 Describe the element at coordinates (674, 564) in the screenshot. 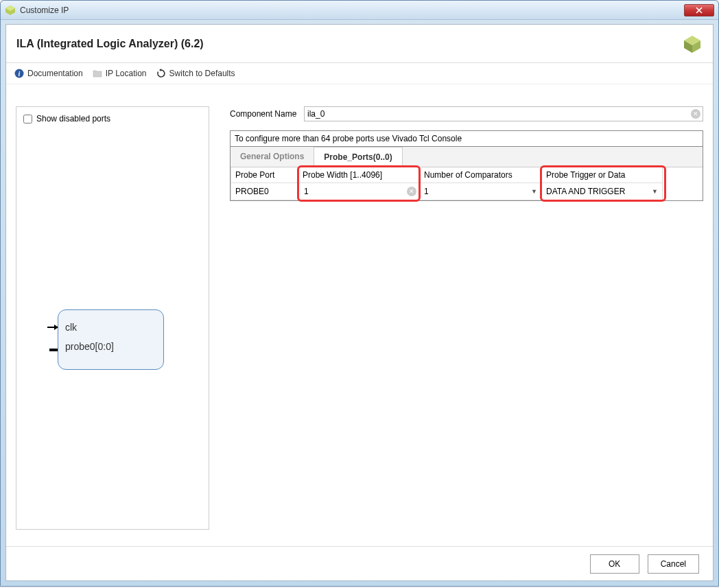

I see `cancel-button: Cancel` at that location.